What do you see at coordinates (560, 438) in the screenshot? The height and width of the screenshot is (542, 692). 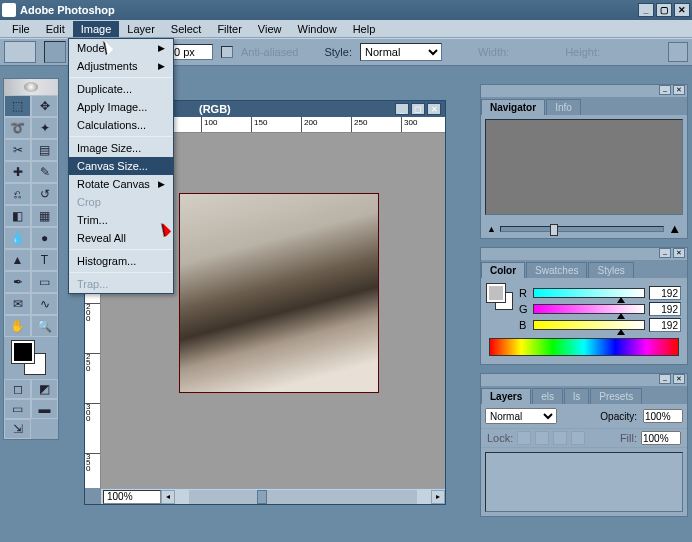 I see `lock-position-button` at bounding box center [560, 438].